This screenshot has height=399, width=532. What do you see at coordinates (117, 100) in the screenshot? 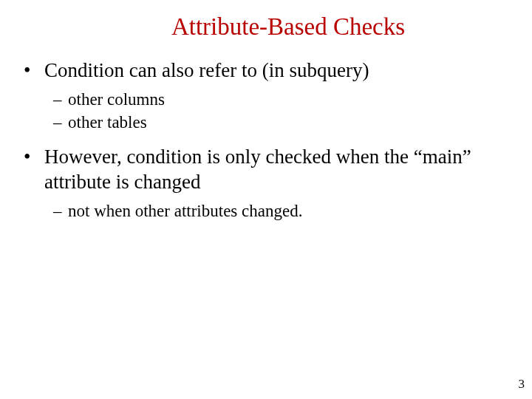
I see `sub-bullet-text: other columns` at bounding box center [117, 100].